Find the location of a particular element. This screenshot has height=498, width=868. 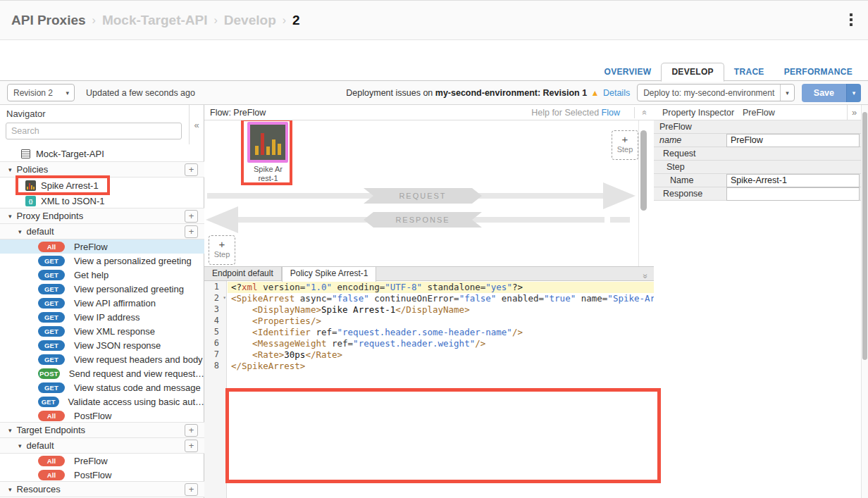

method-badge-get: GET is located at coordinates (51, 289).